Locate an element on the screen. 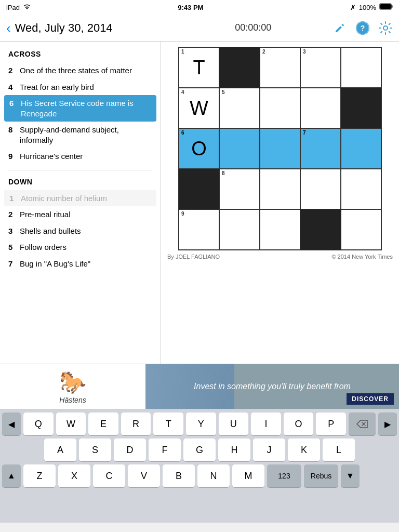  clue-across-6: 6 His Secret Service code name is Renega… is located at coordinates (80, 108).